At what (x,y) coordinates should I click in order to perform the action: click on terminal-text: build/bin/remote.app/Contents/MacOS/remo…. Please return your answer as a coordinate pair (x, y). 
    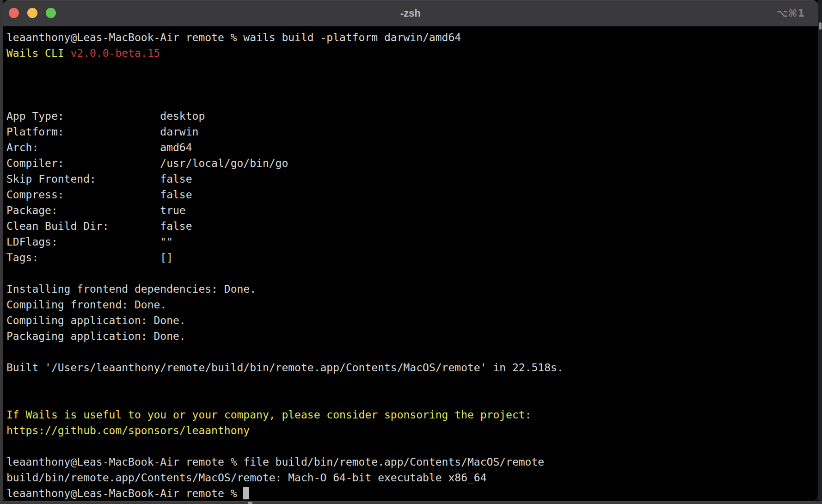
    Looking at the image, I should click on (247, 478).